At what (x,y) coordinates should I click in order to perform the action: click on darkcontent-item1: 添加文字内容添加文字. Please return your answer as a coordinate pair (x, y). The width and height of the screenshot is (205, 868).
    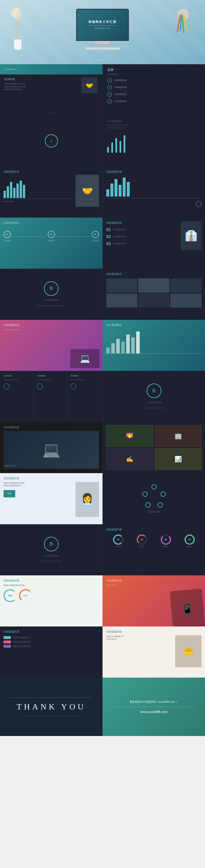
    Looking at the image, I should click on (51, 638).